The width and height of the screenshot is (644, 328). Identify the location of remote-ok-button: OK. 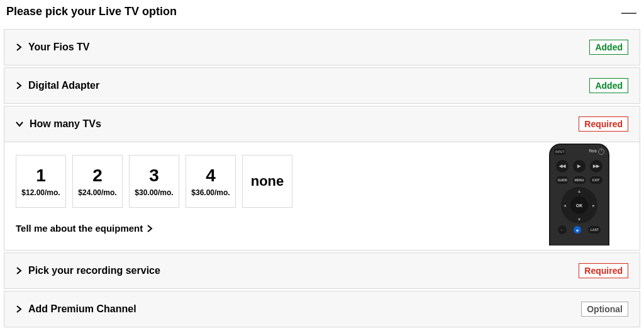
(579, 205).